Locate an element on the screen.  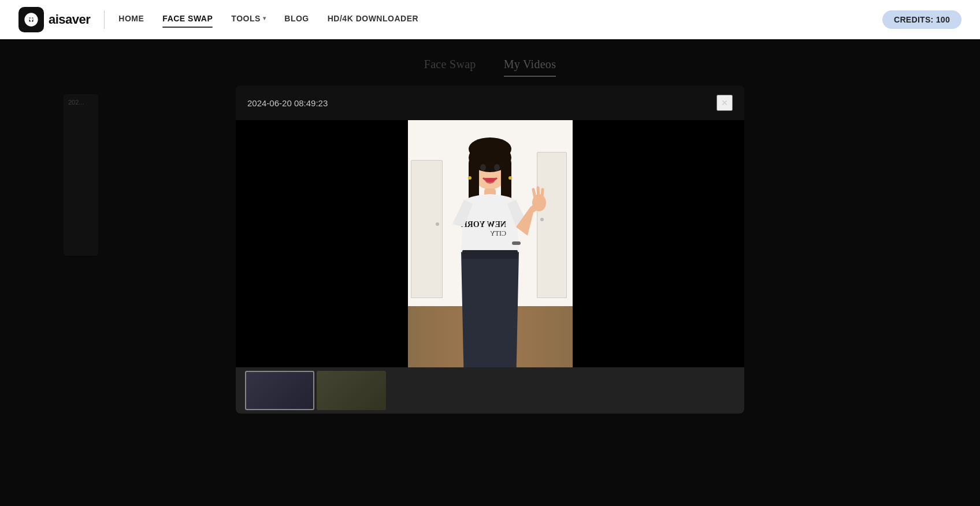
header-right: CREDITS: 100 is located at coordinates (922, 20).